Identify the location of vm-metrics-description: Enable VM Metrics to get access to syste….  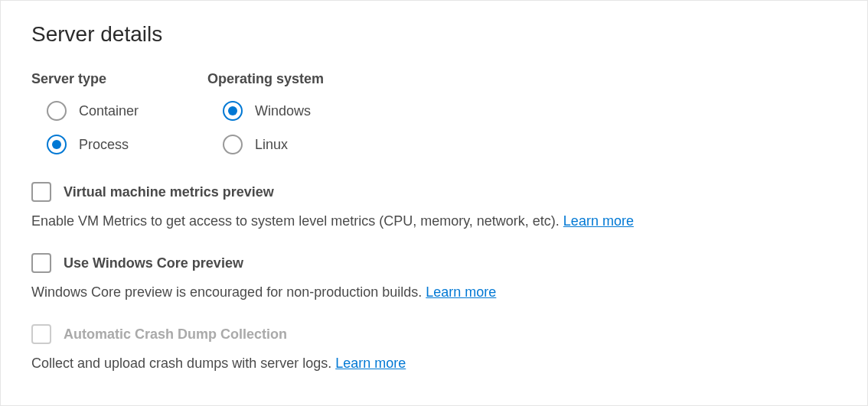
(434, 222).